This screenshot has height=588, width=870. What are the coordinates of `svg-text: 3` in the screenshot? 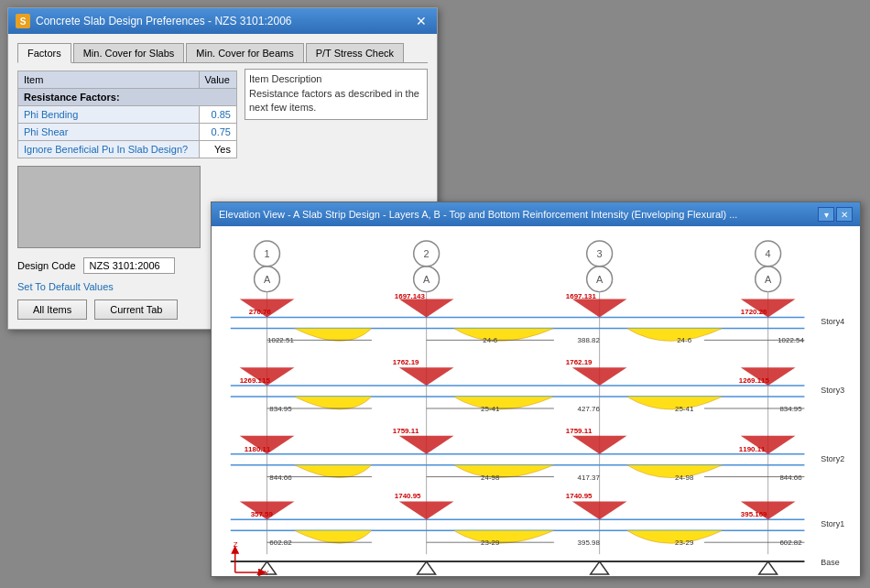 It's located at (600, 254).